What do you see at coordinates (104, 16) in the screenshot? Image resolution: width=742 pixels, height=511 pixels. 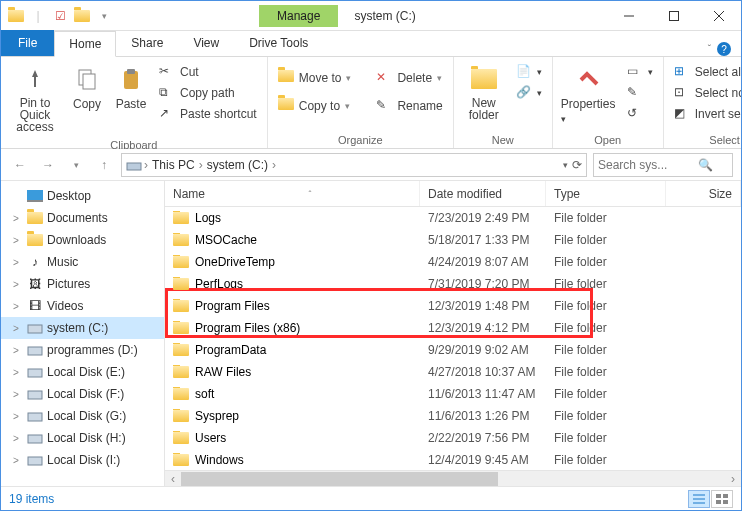 I see `qat-overflow-icon: ▾` at bounding box center [104, 16].